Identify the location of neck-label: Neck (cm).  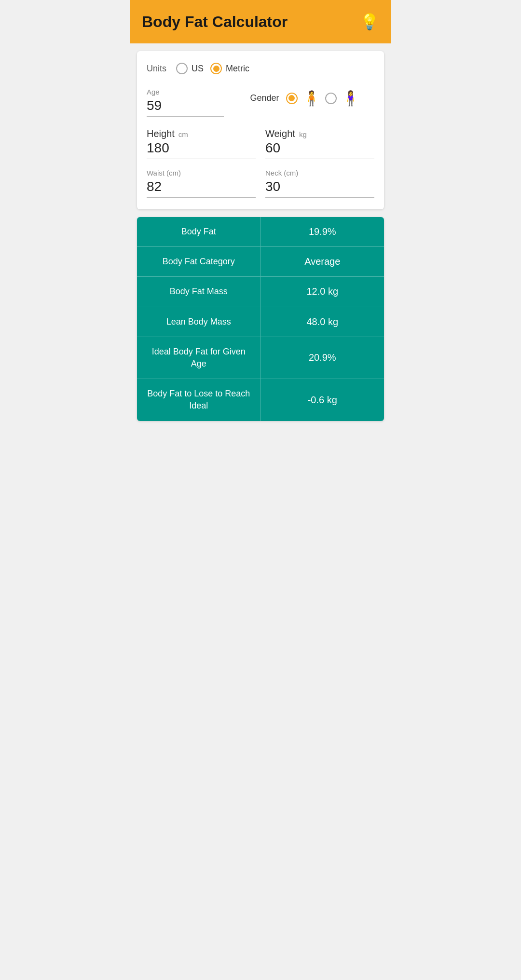
(320, 173).